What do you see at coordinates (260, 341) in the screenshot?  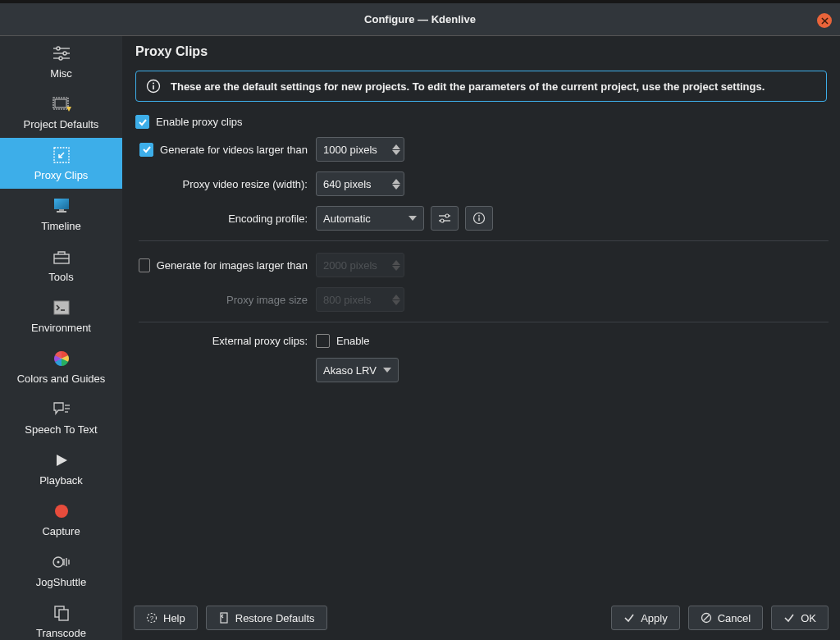 I see `external-label: External proxy clips:` at bounding box center [260, 341].